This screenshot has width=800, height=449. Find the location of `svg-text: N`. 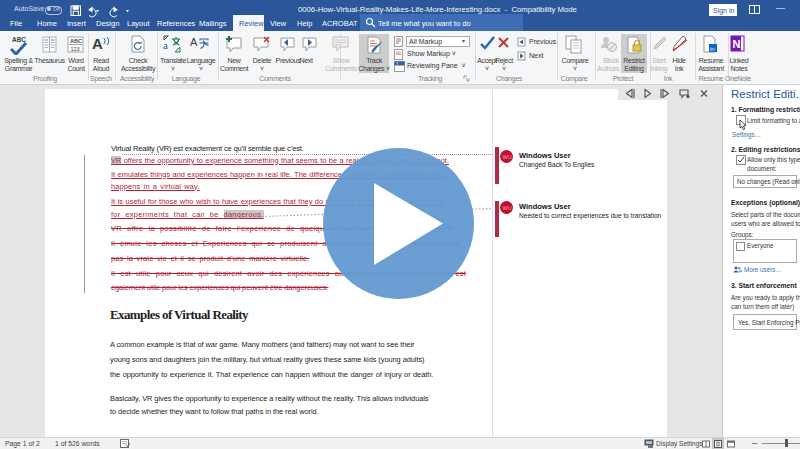

svg-text: N is located at coordinates (737, 44).